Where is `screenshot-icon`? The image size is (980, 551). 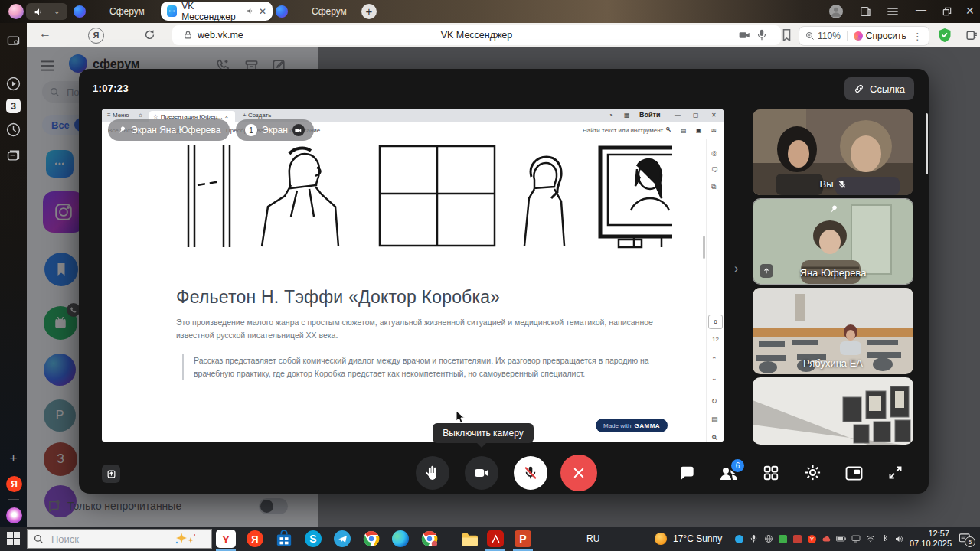
screenshot-icon is located at coordinates (14, 40).